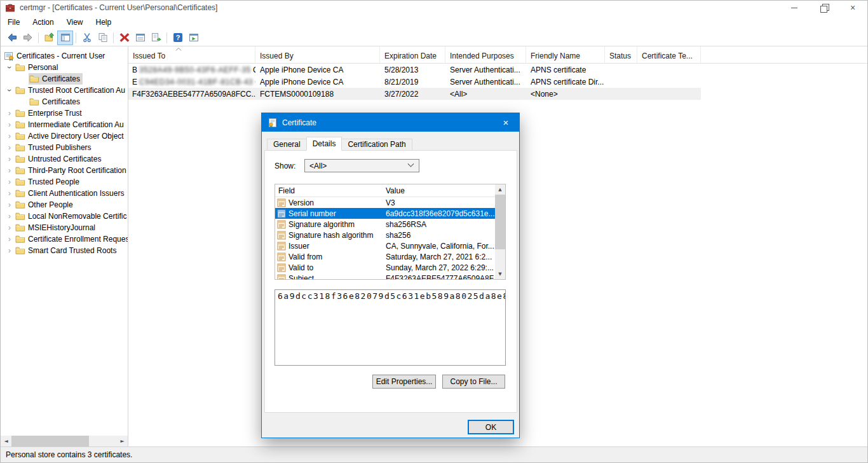 This screenshot has height=463, width=868. I want to click on copy-to-file-button: Copy to File..., so click(474, 382).